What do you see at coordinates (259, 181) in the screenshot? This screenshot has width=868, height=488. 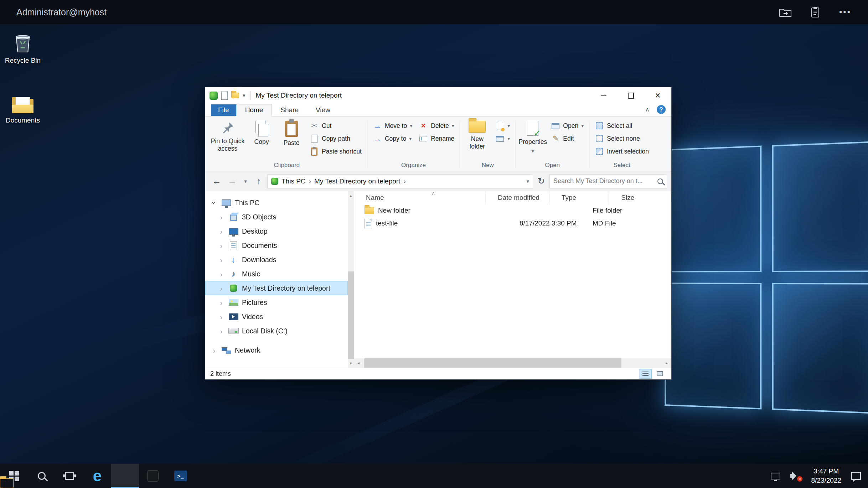 I see `up-button: ↑` at bounding box center [259, 181].